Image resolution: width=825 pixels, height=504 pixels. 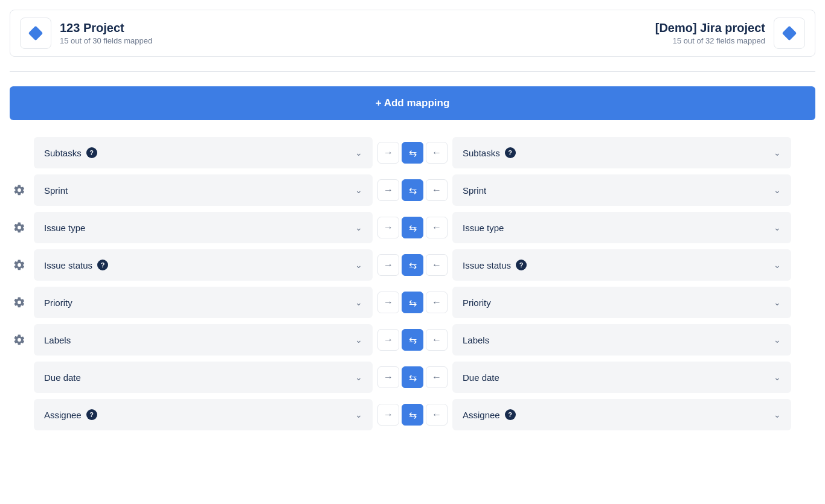 I want to click on sync-btn-priority: ⇆, so click(x=412, y=302).